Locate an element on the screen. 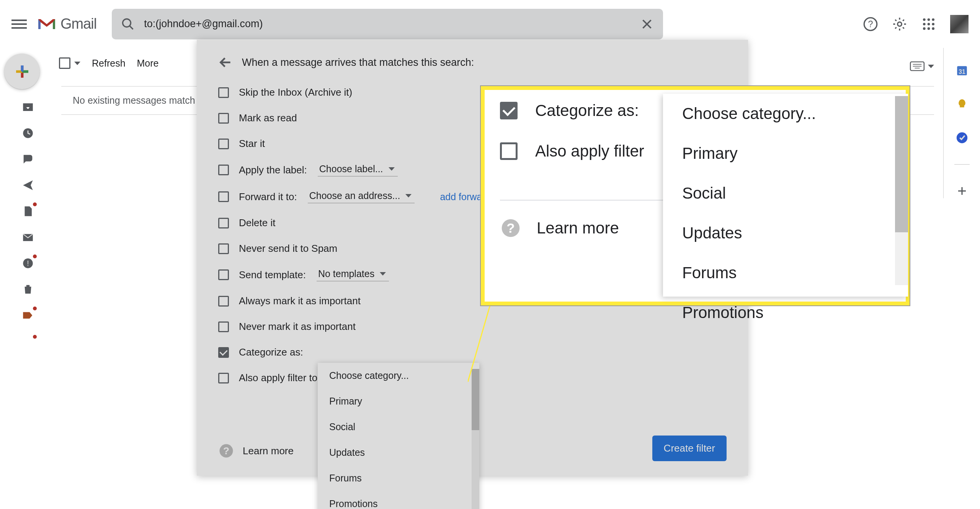  account-avatar is located at coordinates (959, 24).